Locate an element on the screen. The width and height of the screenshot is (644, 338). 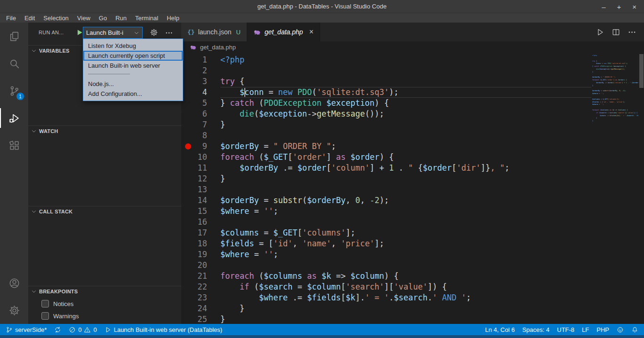
code-line-18: 18$fields = ['id', 'name', 'price']; is located at coordinates (386, 244).